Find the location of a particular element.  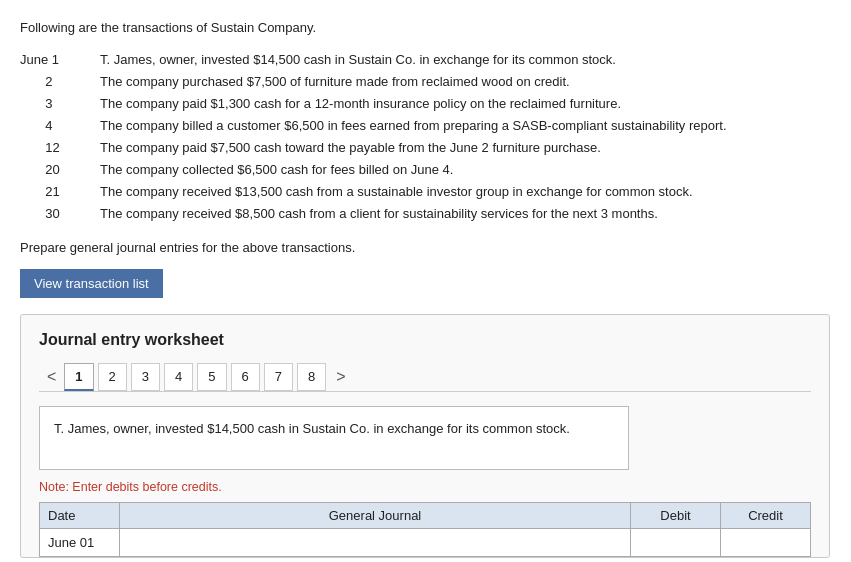

transaction-description: T. James, owner, invested $14,500 cash i… is located at coordinates (334, 438).